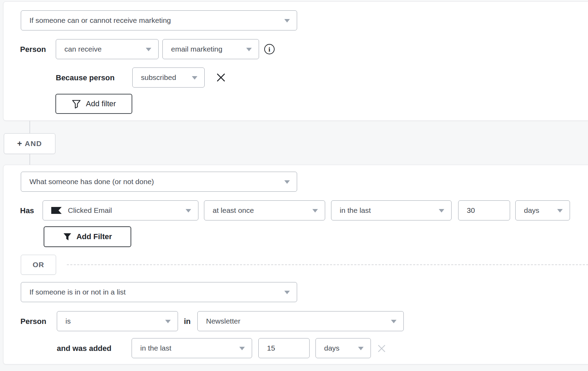 The width and height of the screenshot is (588, 371). I want to click on added-unit-value: days, so click(332, 348).